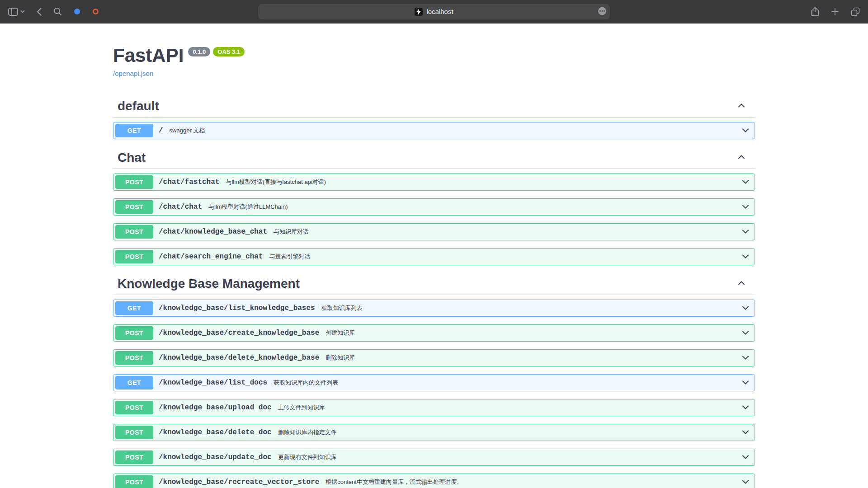  What do you see at coordinates (39, 12) in the screenshot?
I see `chevron-left-icon` at bounding box center [39, 12].